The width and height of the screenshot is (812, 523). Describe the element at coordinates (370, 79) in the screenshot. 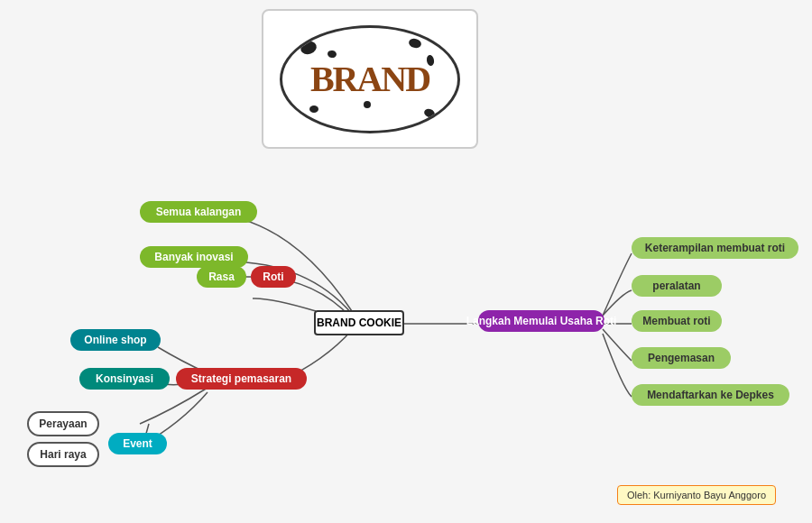

I see `logo-oval: BRAND` at that location.